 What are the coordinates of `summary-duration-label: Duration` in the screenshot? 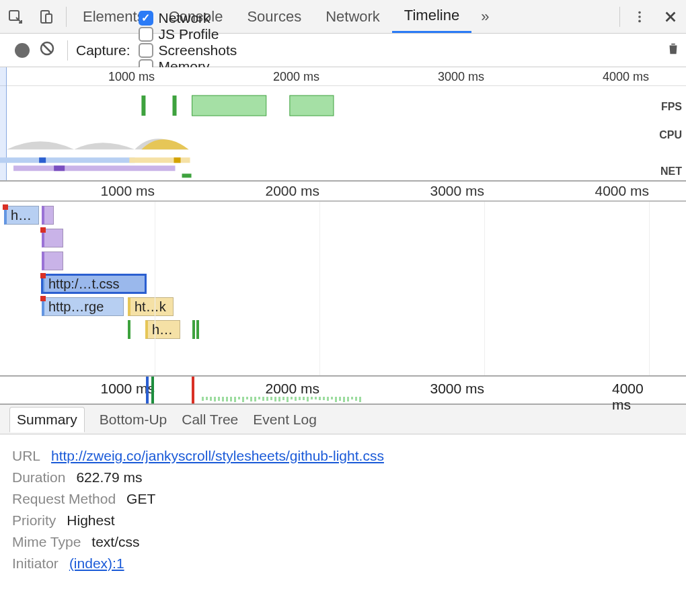 It's located at (39, 477).